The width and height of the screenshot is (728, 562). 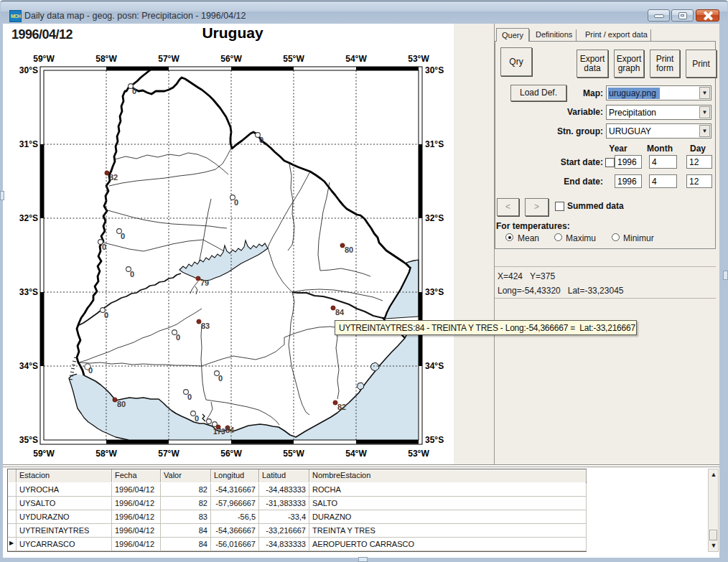 What do you see at coordinates (205, 326) in the screenshot?
I see `svg-text: 83` at bounding box center [205, 326].